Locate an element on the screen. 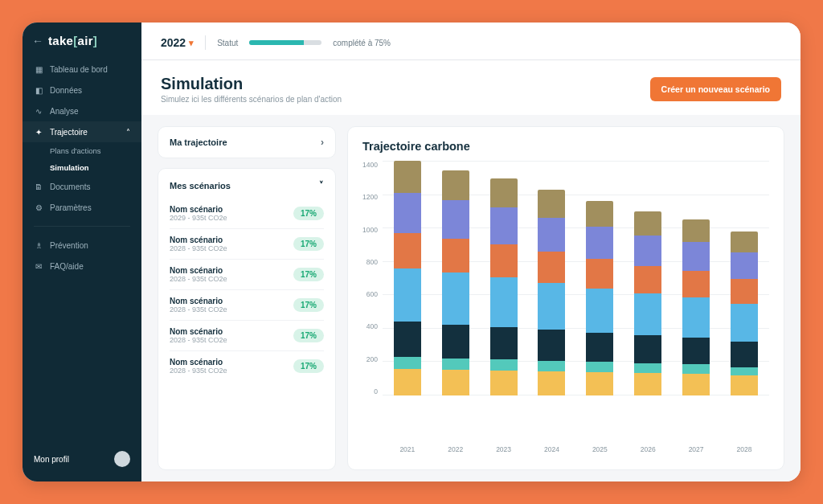 This screenshot has height=504, width=823. sidebar-item-trajectoire: ✦Trajectoire˄ is located at coordinates (82, 132).